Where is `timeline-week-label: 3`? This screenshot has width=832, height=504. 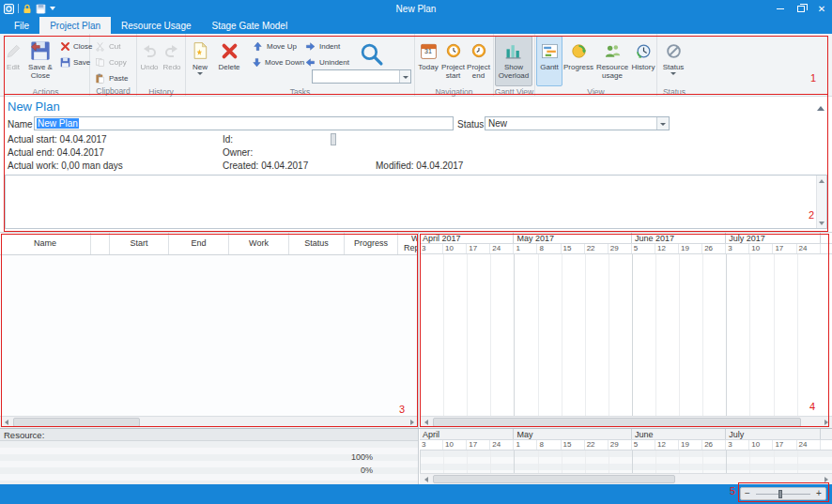
timeline-week-label: 3 is located at coordinates (432, 445).